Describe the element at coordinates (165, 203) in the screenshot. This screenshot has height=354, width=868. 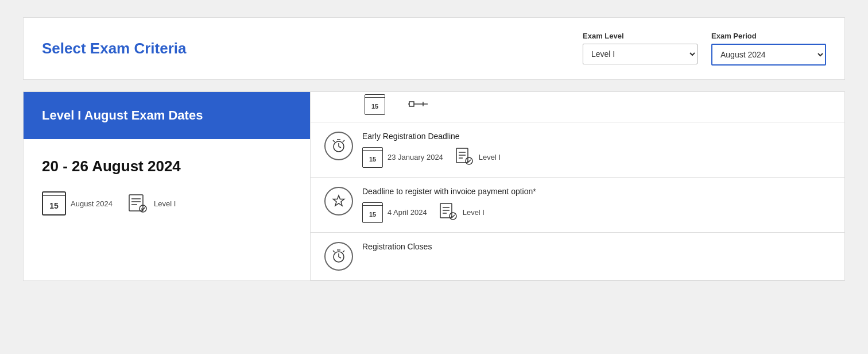
I see `level-label: Level I` at that location.